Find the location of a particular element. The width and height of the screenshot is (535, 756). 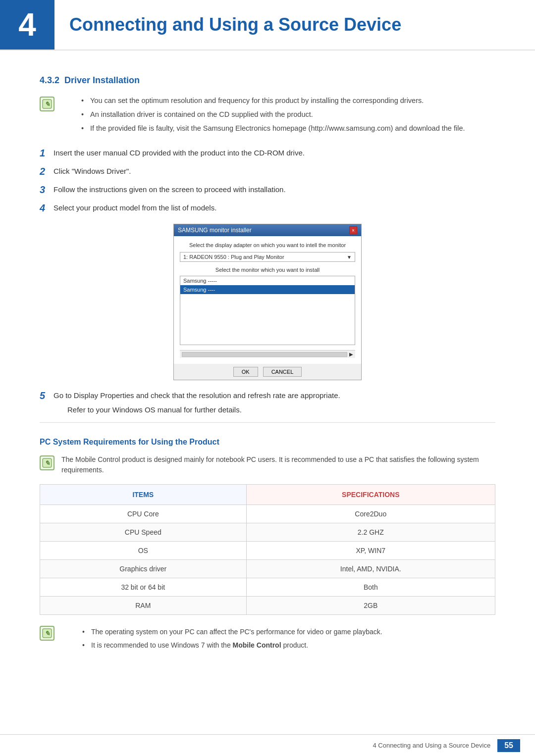

table-cell-item: 32 bit or 64 bit is located at coordinates (144, 587).